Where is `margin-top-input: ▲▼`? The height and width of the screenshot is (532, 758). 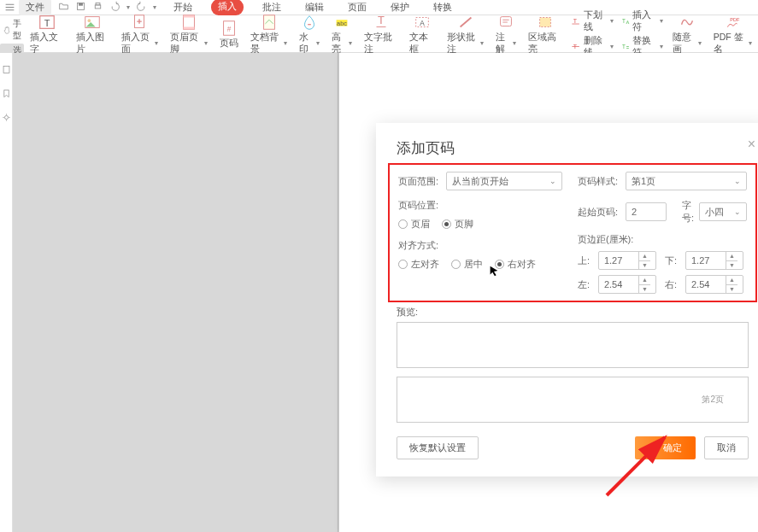 margin-top-input: ▲▼ is located at coordinates (627, 260).